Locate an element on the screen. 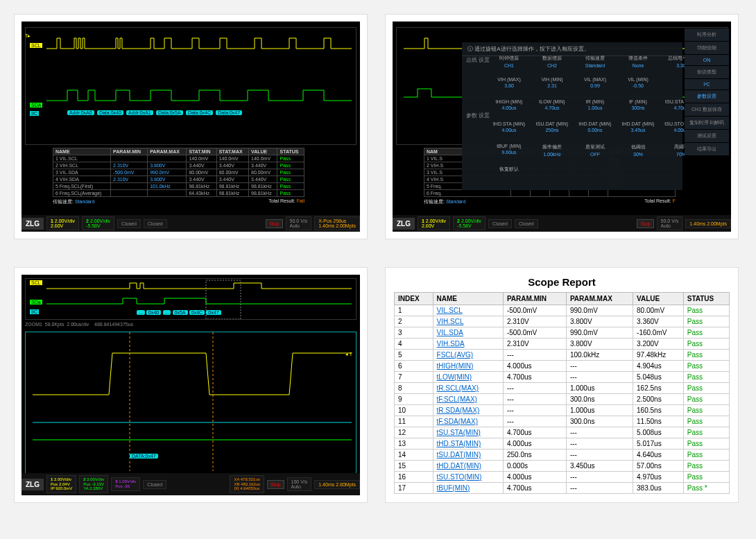 This screenshot has width=756, height=539. setting-cell: tHIGH (MIN)4.00us is located at coordinates (509, 105).